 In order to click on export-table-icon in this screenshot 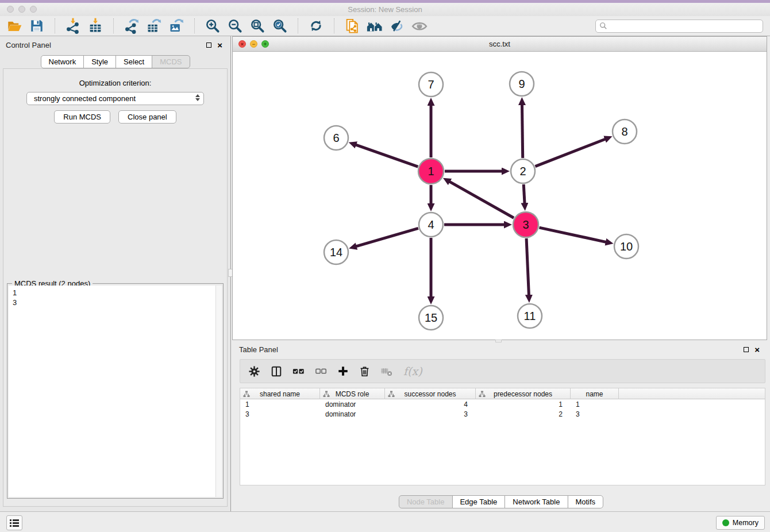, I will do `click(154, 26)`.